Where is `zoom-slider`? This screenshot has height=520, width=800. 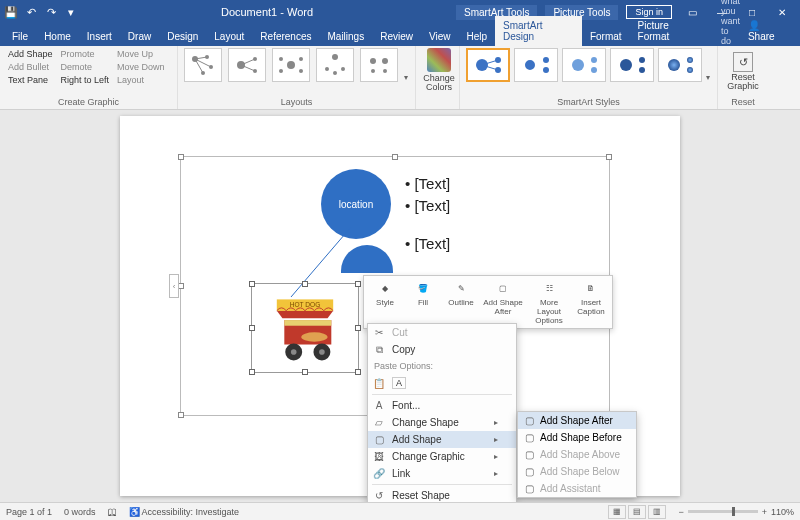
zoom-slider is located at coordinates (723, 512).